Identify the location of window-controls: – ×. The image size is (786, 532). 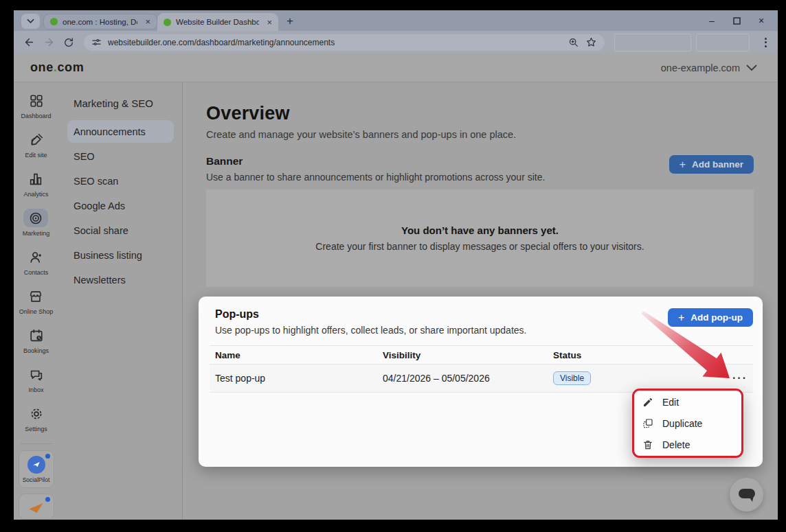
(737, 21).